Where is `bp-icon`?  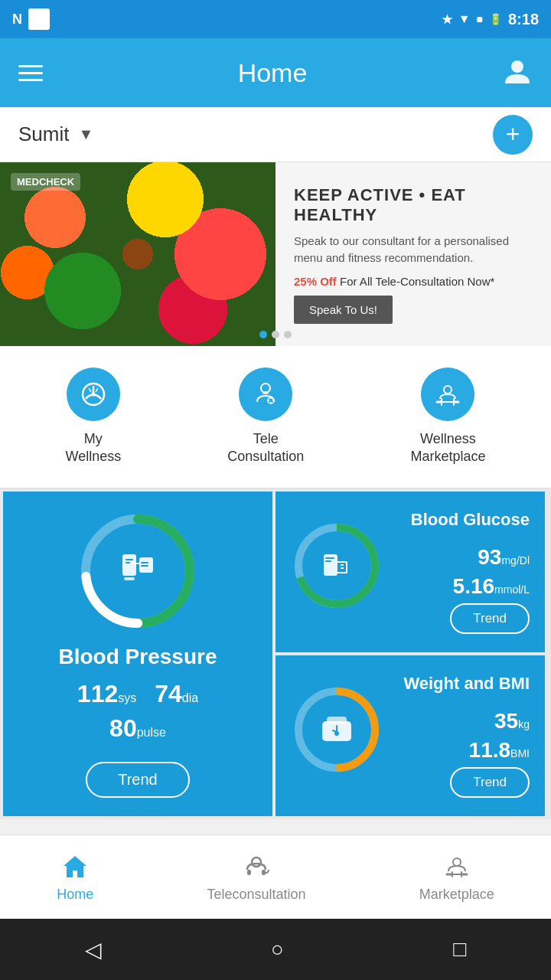 bp-icon is located at coordinates (138, 571).